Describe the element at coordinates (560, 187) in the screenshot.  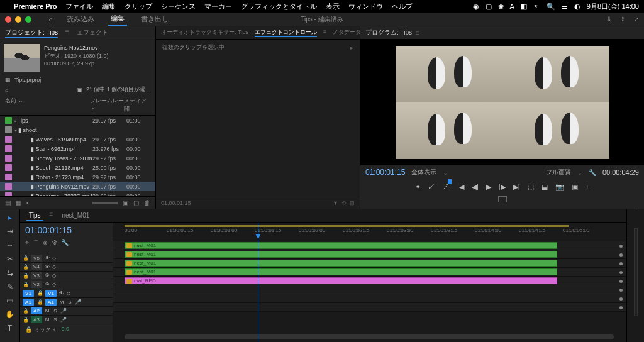
I see `export-frame-icon: 📷` at that location.